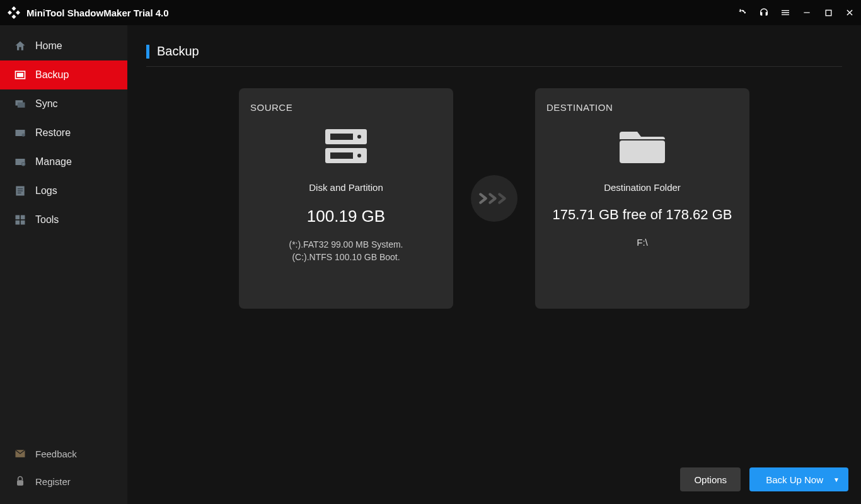  What do you see at coordinates (64, 454) in the screenshot?
I see `sidebar-item-feedback: Feedback` at bounding box center [64, 454].